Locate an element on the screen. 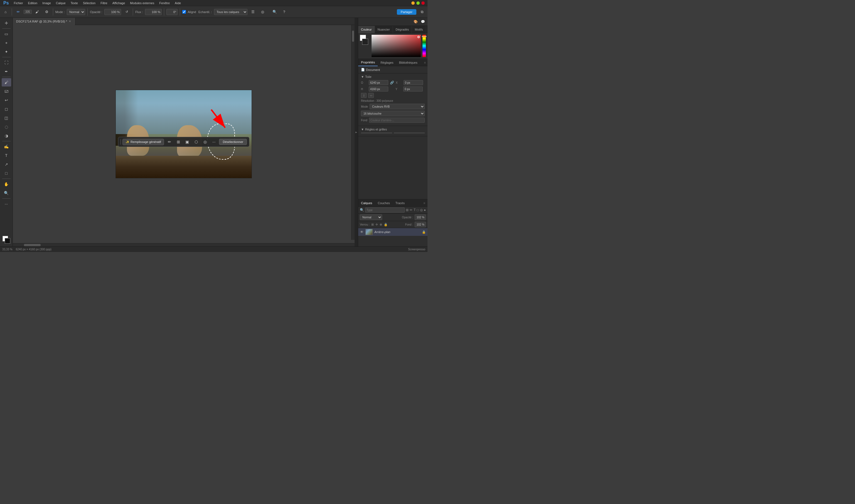  layer-name: Arrière-plan is located at coordinates (398, 232).